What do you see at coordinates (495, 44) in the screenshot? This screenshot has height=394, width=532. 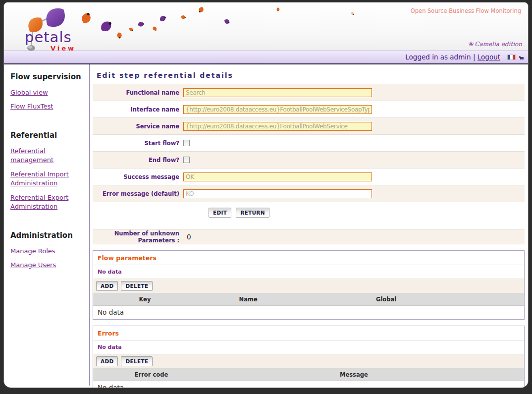 I see `edition-label: ❀ Camelia edition` at bounding box center [495, 44].